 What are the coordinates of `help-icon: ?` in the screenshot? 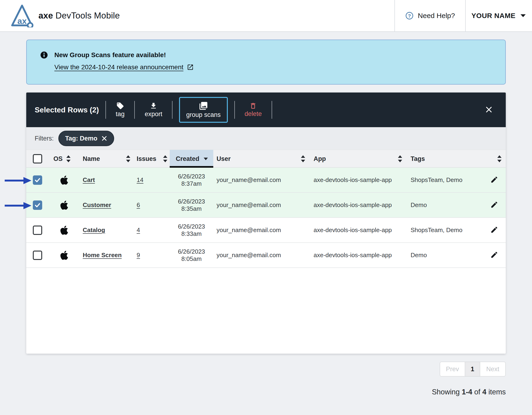 It's located at (409, 16).